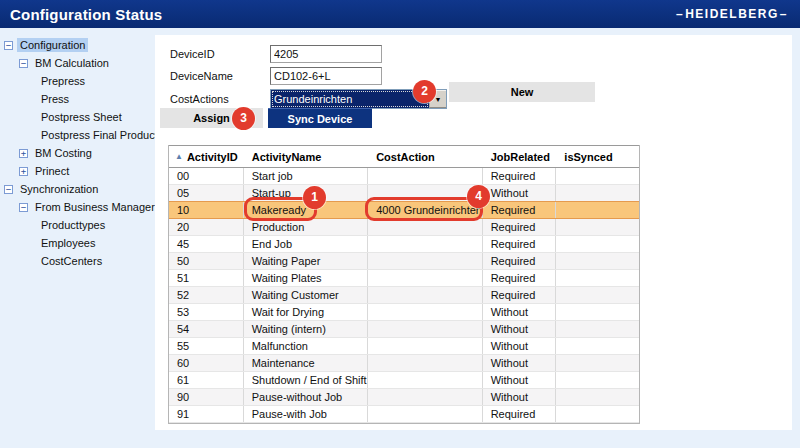 This screenshot has width=800, height=448. Describe the element at coordinates (404, 346) in the screenshot. I see `table-row: 55MalfunctionWithout` at that location.